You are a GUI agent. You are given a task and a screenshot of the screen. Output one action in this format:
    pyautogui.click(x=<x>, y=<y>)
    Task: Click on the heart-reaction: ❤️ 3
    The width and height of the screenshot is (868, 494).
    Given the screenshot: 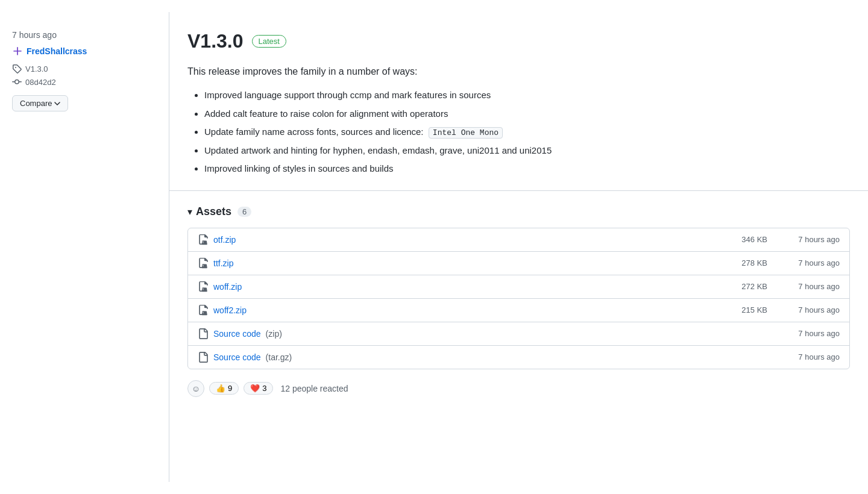 What is the action you would take?
    pyautogui.click(x=258, y=388)
    